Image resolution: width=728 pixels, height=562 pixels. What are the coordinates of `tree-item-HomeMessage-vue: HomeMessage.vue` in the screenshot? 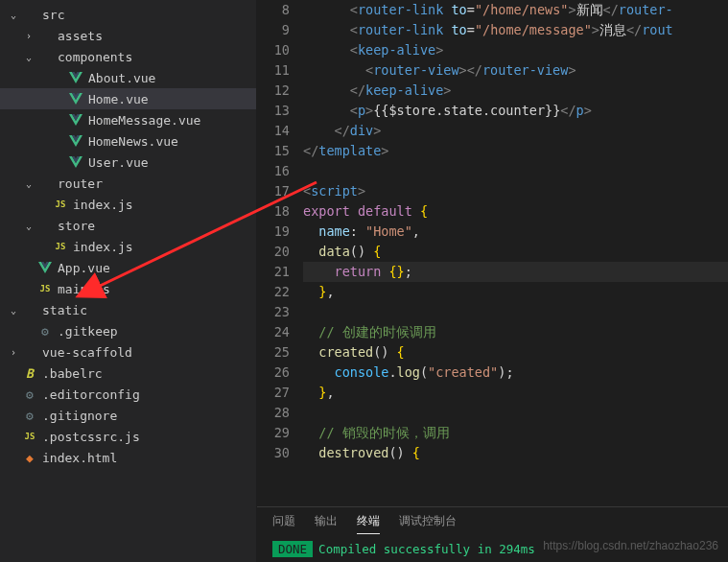 It's located at (129, 120).